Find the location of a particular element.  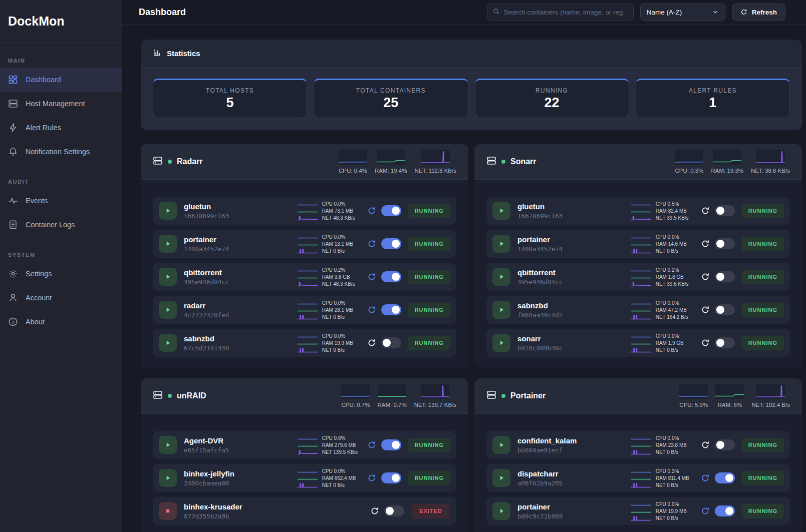

sidebar-item-host-management: Host Management is located at coordinates (61, 104).